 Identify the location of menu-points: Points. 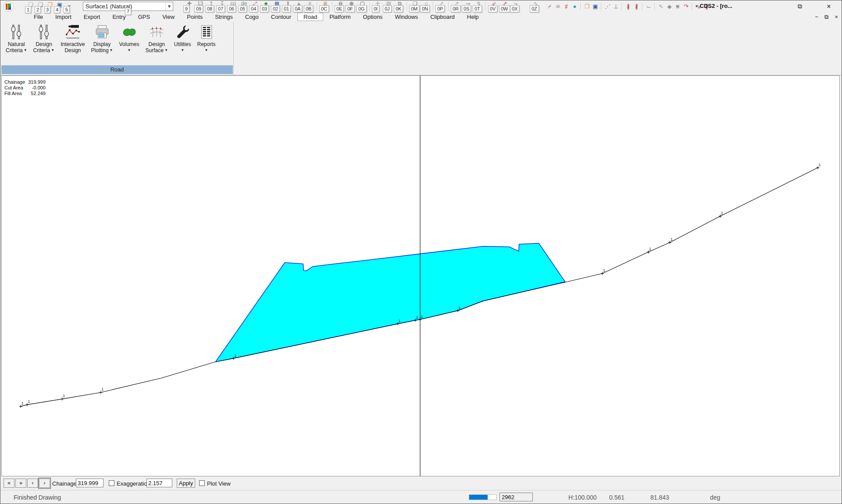
(195, 17).